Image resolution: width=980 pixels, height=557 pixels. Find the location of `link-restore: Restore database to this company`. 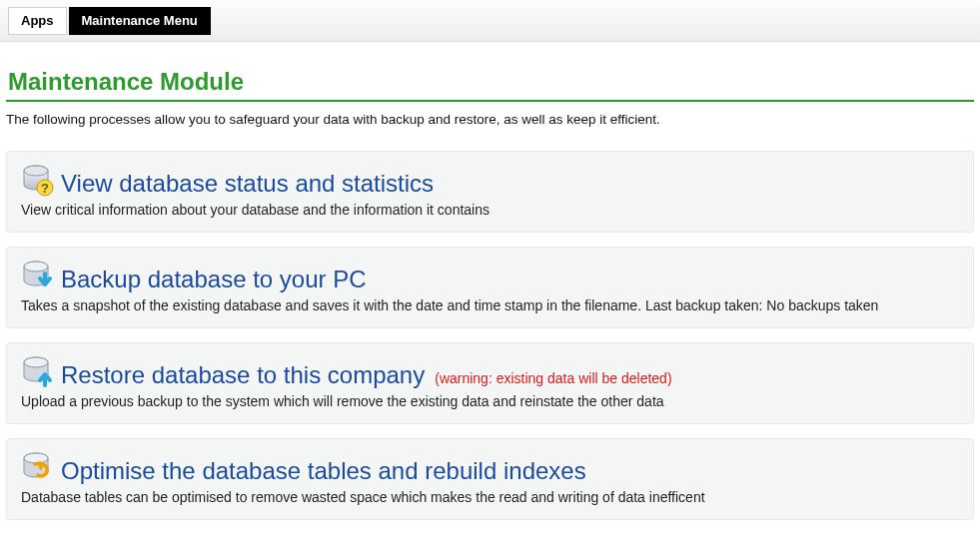

link-restore: Restore database to this company is located at coordinates (243, 375).